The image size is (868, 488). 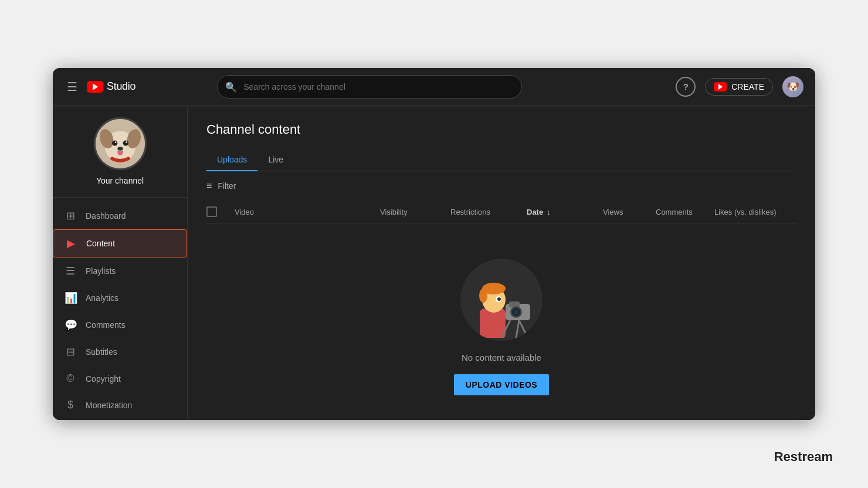 What do you see at coordinates (501, 300) in the screenshot?
I see `camera-svg` at bounding box center [501, 300].